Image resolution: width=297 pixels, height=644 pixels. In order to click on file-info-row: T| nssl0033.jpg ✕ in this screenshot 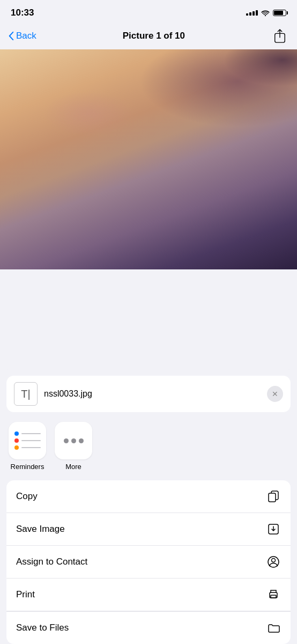, I will do `click(148, 394)`.